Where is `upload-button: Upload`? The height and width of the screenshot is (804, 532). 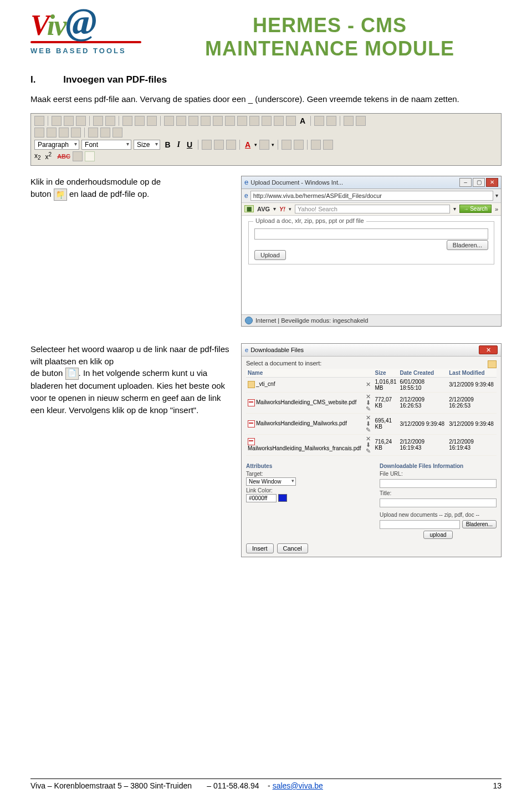
upload-button: Upload is located at coordinates (270, 255).